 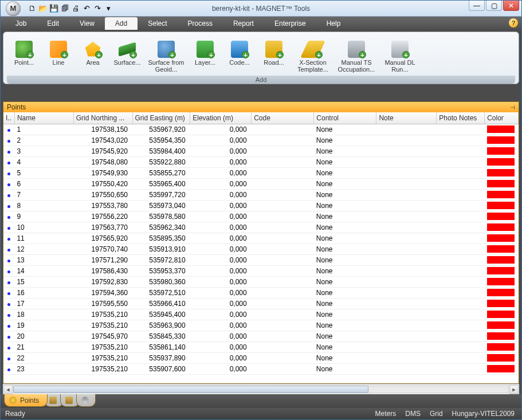 What do you see at coordinates (191, 390) in the screenshot?
I see `scroll-thumb` at bounding box center [191, 390].